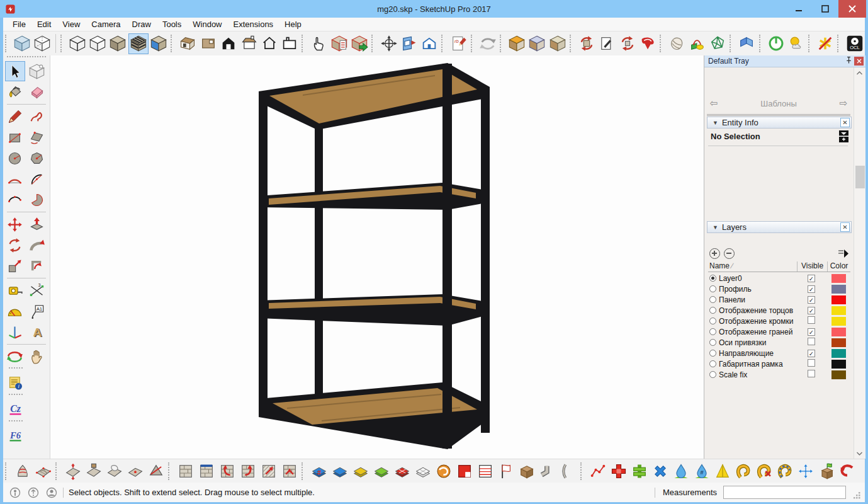  What do you see at coordinates (859, 61) in the screenshot?
I see `tray-close-icon` at bounding box center [859, 61].